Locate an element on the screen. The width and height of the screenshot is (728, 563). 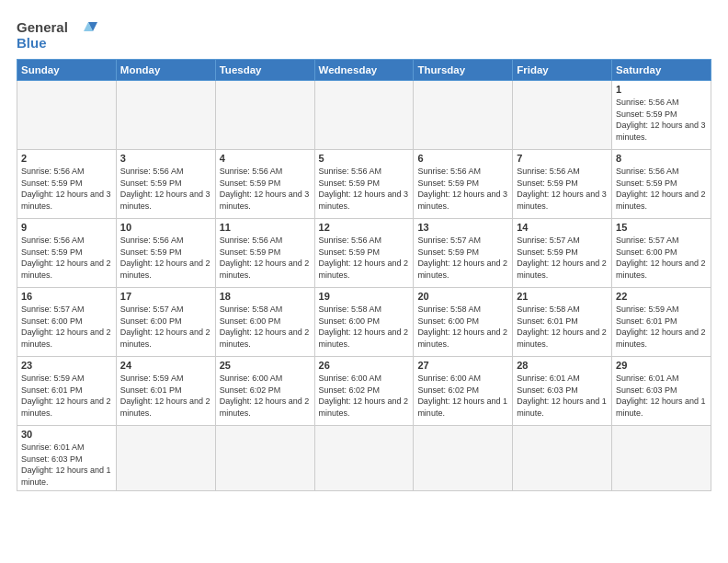
day-number: 5 is located at coordinates (364, 158).